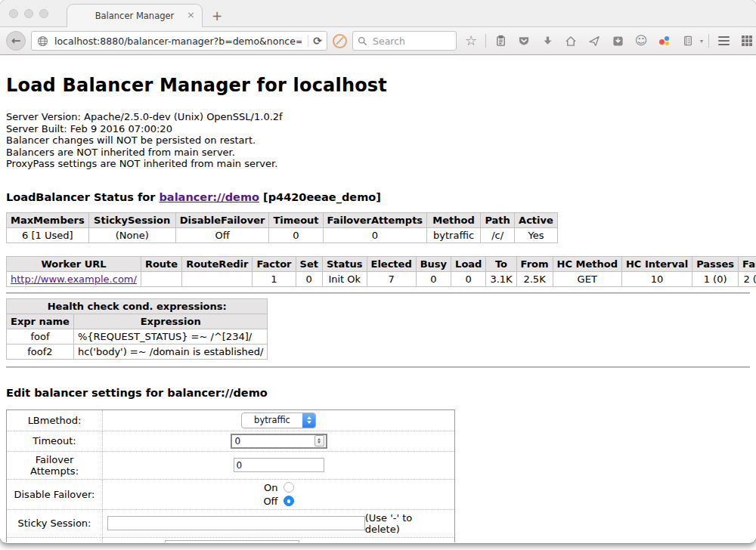 The width and height of the screenshot is (756, 550). I want to click on edit-settings-heading: Edit balancer settings for balancer://de…, so click(378, 385).